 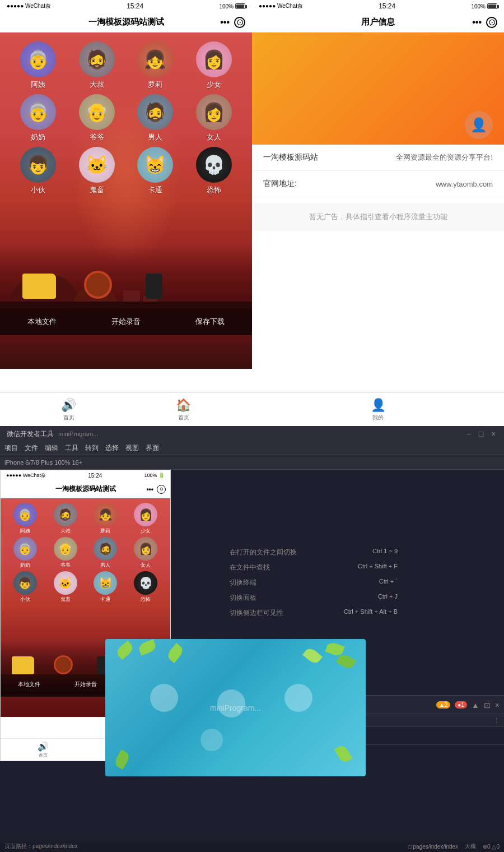 I want to click on ide-statusbar: 页面路径：pages/index/index □ pages/index/ind…, so click(x=252, y=846).